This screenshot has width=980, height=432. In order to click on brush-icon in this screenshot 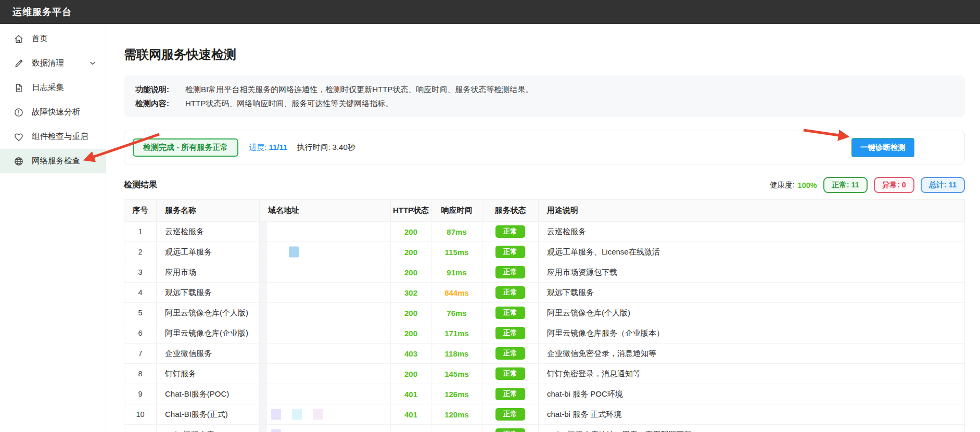, I will do `click(19, 63)`.